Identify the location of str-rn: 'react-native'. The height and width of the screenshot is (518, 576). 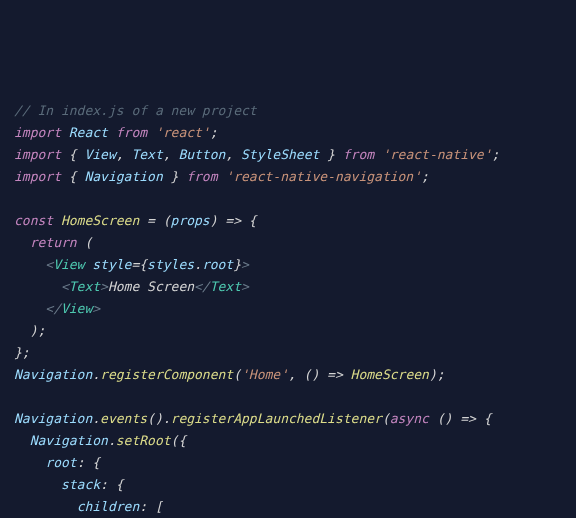
(437, 154).